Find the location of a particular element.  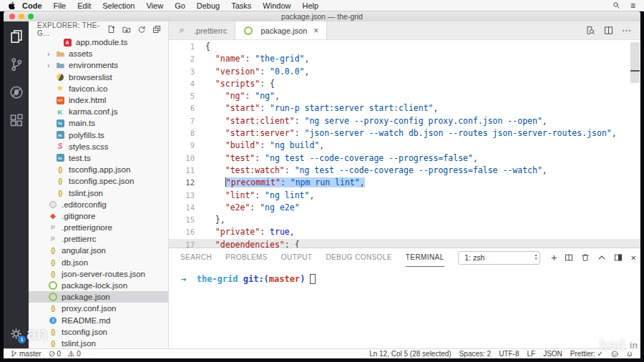

file-item-tsconfig.app.json: {}tsconfig.app.json is located at coordinates (99, 170).